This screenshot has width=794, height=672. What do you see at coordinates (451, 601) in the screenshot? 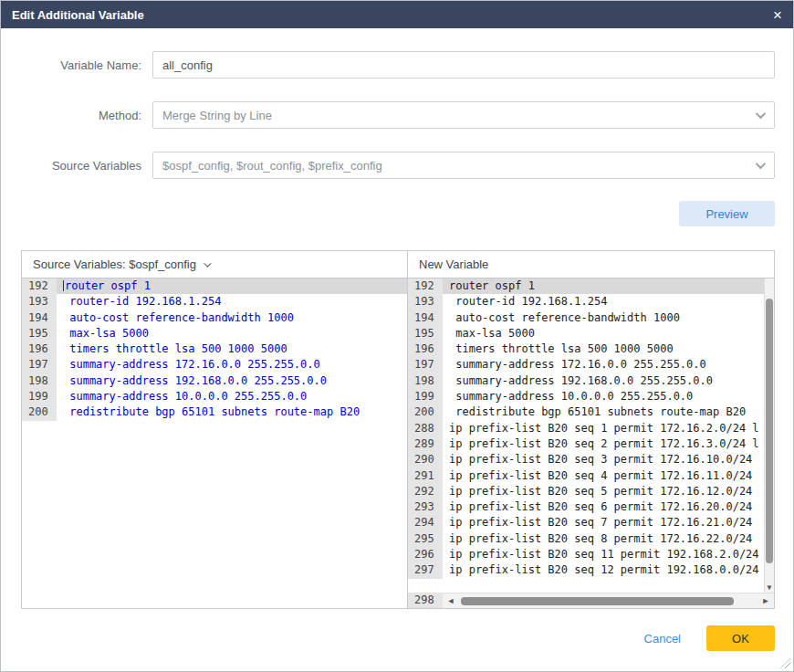
I see `scroll-left-arrow-icon: ◄` at bounding box center [451, 601].